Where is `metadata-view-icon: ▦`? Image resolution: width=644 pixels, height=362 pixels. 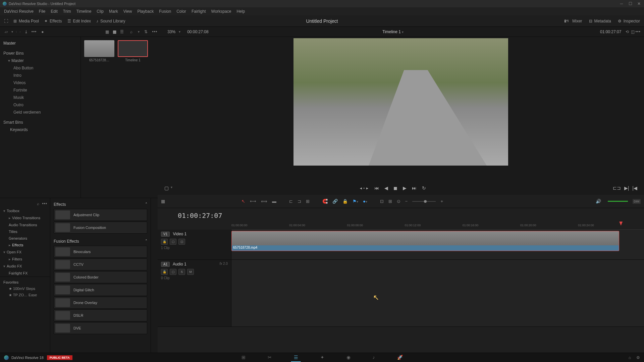 metadata-view-icon: ▦ is located at coordinates (107, 32).